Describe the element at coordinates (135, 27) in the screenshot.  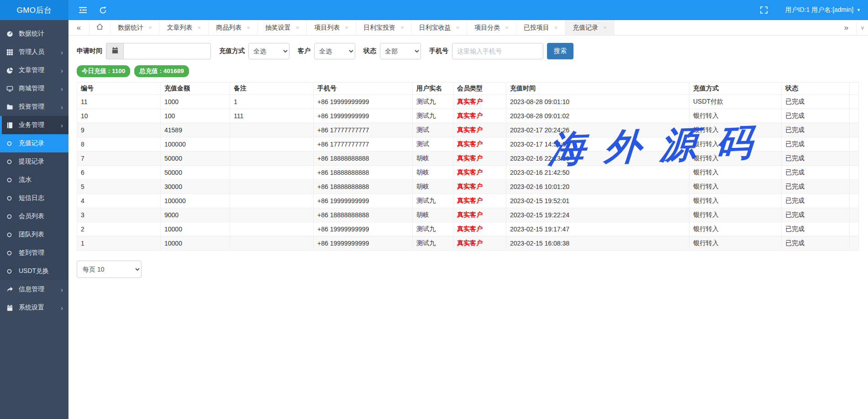
I see `tab-item: 数据统计×` at that location.